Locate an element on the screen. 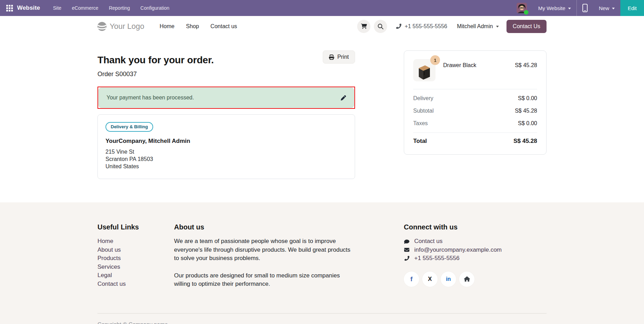  footer-heading-about-us: About us is located at coordinates (264, 227).